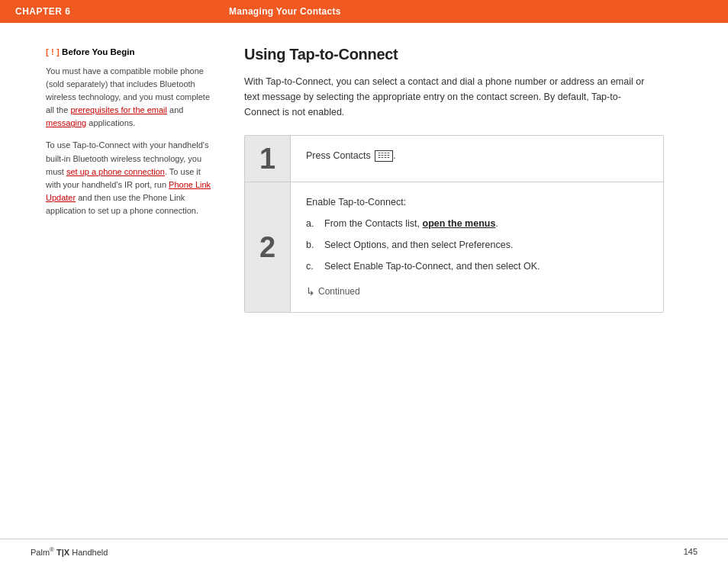 This screenshot has height=563, width=728. Describe the element at coordinates (432, 266) in the screenshot. I see `sub-step-c-text: Select Enable Tap-to-Connect, and then s…` at that location.